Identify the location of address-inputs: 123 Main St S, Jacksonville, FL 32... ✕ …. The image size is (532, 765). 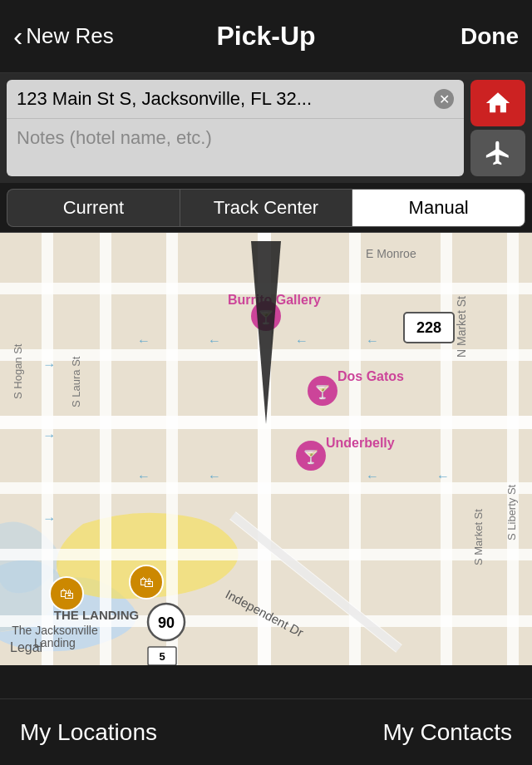
(235, 128).